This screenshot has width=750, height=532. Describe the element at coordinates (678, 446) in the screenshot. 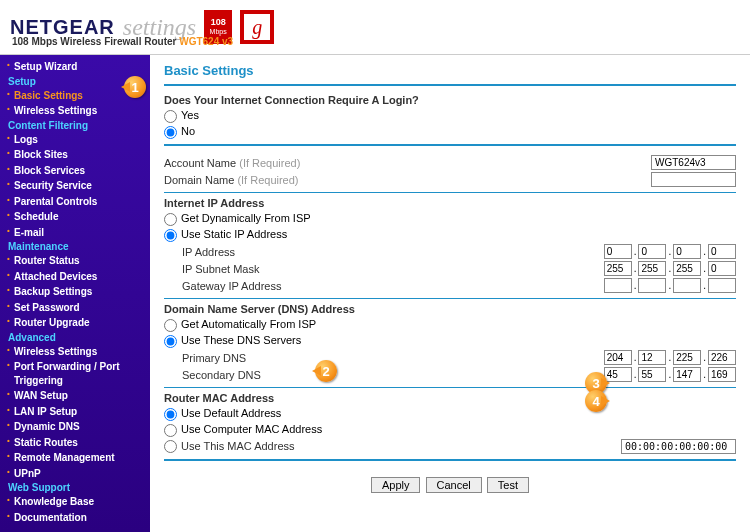

I see `mac-address-input` at that location.